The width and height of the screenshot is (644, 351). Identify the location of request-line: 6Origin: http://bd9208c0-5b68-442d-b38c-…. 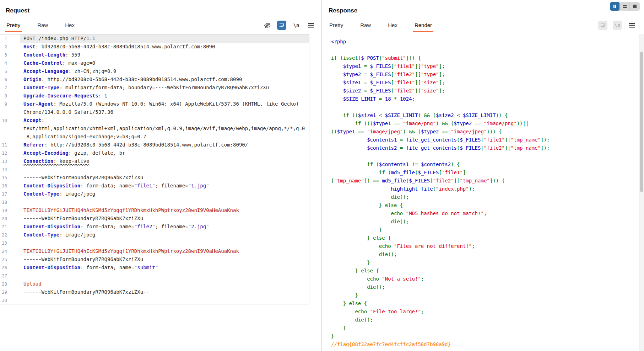
(155, 80).